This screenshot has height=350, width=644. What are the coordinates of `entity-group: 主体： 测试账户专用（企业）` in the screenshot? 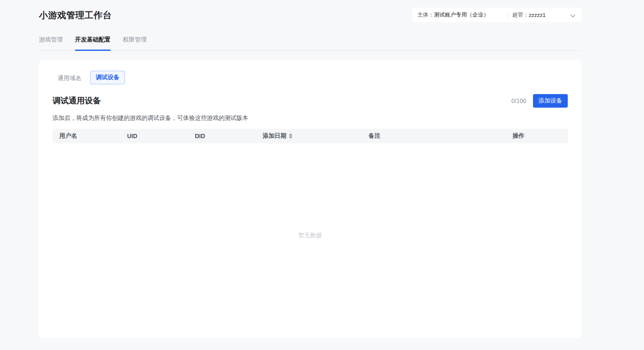 It's located at (463, 15).